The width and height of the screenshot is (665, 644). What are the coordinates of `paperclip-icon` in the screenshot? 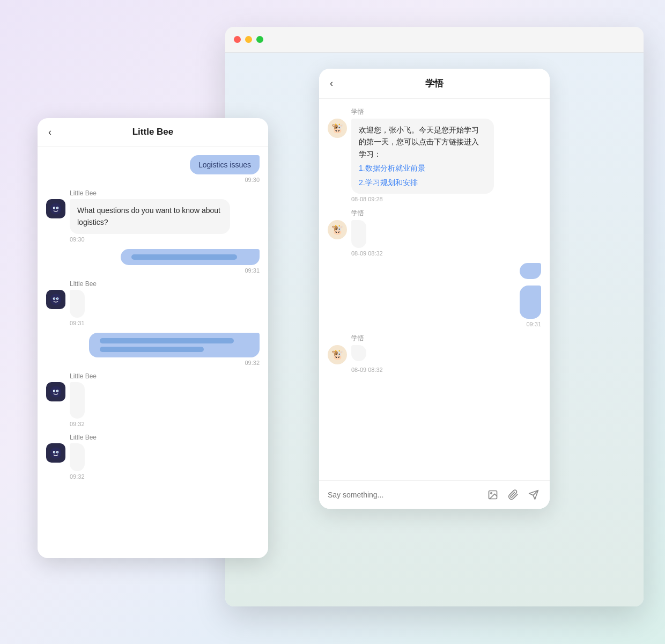 It's located at (513, 495).